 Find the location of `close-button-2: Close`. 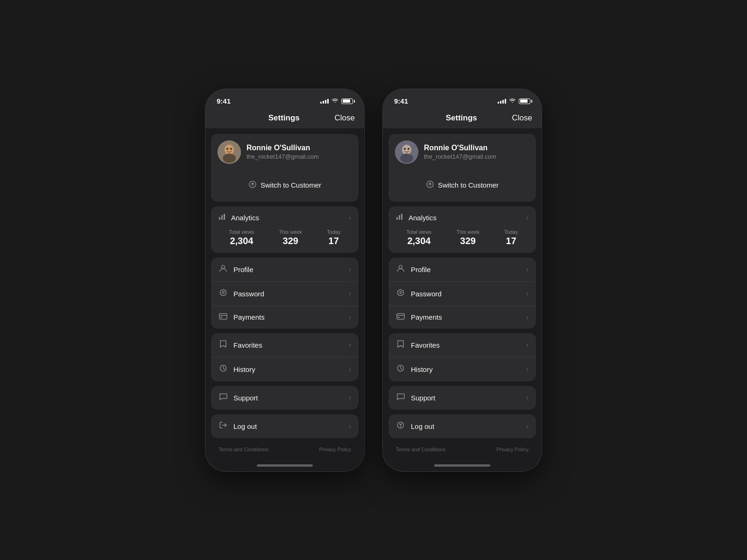

close-button-2: Close is located at coordinates (522, 118).